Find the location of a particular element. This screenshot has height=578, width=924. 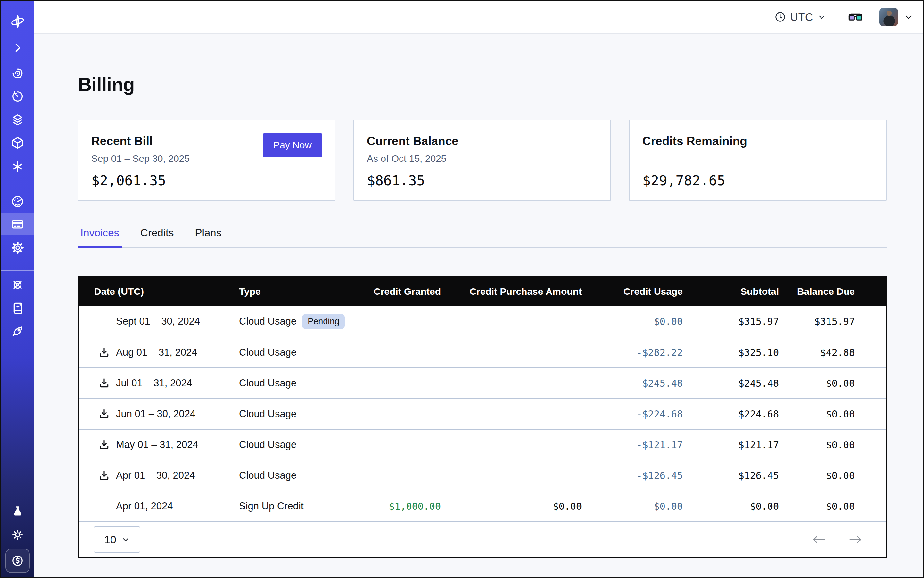

invoice-date: Jul 01 – 31, 2024 is located at coordinates (154, 383).